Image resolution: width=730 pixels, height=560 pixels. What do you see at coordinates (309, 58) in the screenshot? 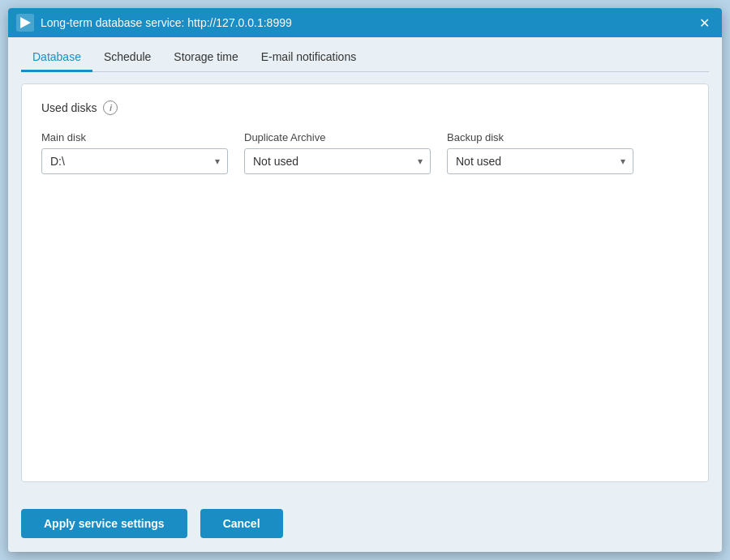
I see `tab-email-notifications: E-mail notifications` at bounding box center [309, 58].